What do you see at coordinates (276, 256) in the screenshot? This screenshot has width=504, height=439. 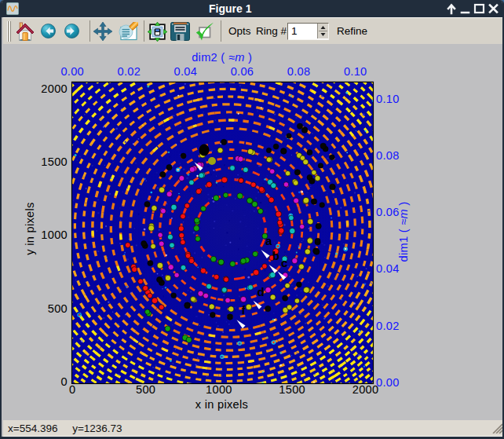 I see `svg-text: b` at bounding box center [276, 256].